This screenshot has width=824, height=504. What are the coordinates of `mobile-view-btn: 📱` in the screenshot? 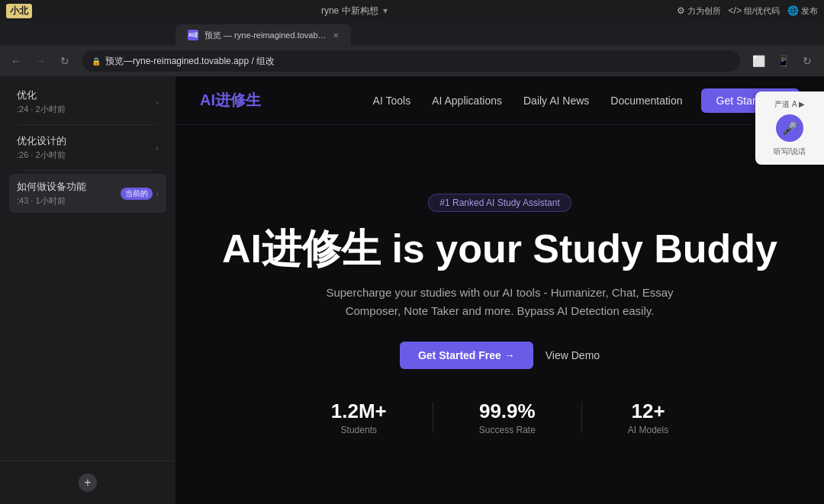 It's located at (783, 61).